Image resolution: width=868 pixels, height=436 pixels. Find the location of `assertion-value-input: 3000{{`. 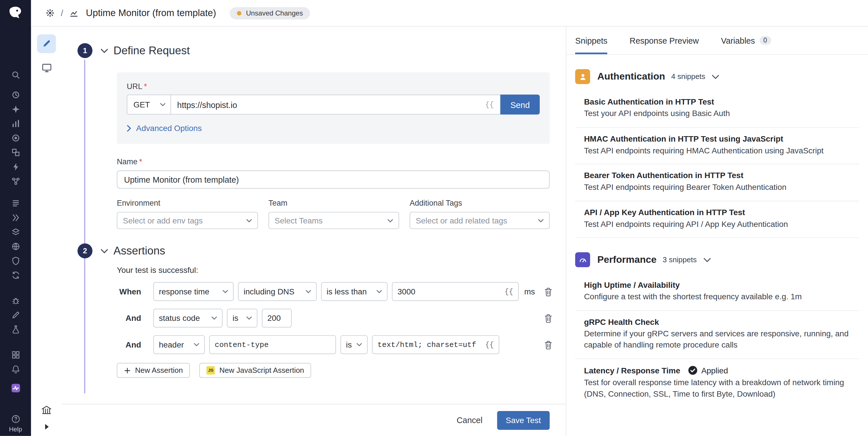

assertion-value-input: 3000{{ is located at coordinates (456, 292).